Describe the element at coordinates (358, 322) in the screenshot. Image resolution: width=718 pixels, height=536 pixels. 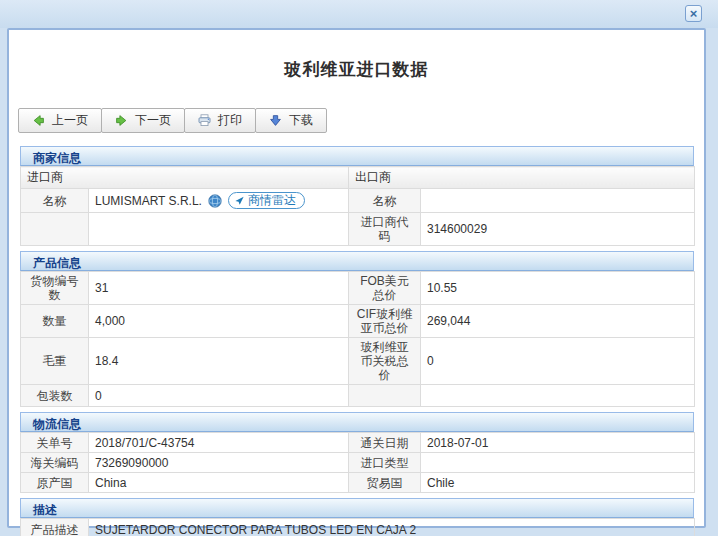
I see `table-row: 数量 4,000 CIF玻利维亚币总价 269,044` at that location.